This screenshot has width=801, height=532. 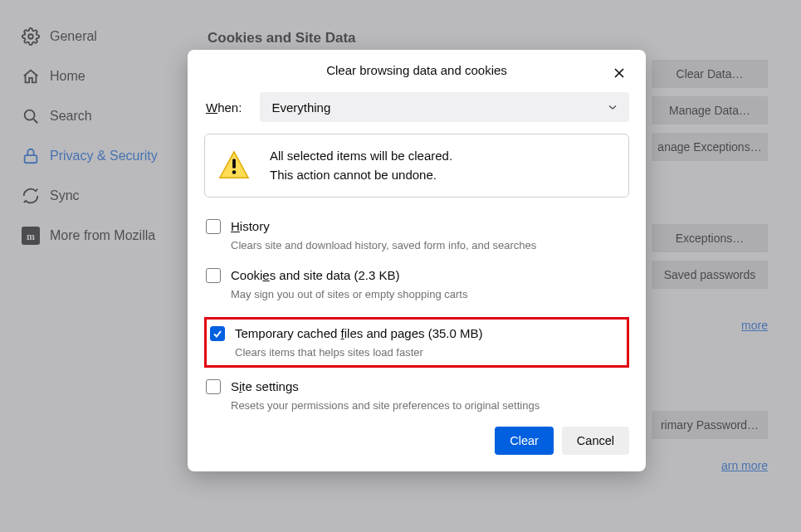 What do you see at coordinates (417, 70) in the screenshot?
I see `dialog-title: Clear browsing data and cookies` at bounding box center [417, 70].